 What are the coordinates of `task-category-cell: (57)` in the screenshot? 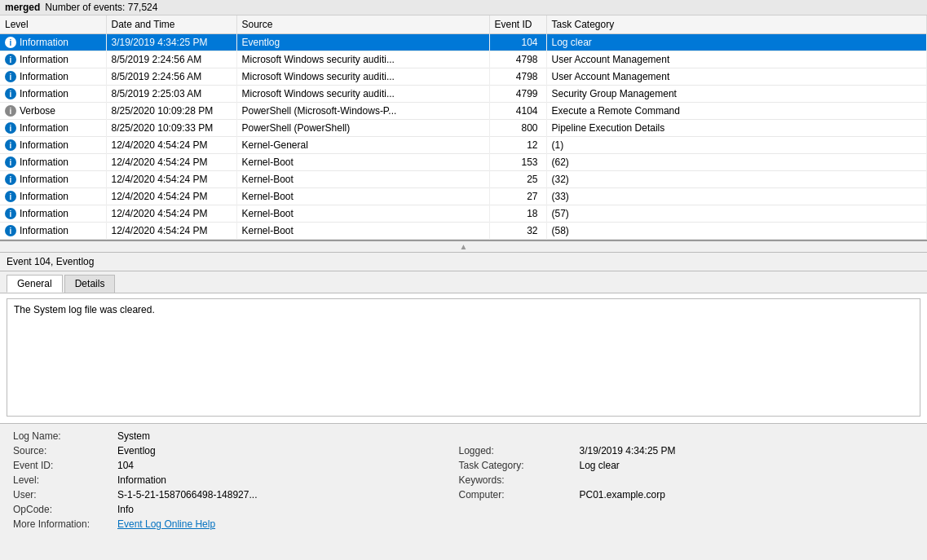 It's located at (737, 214).